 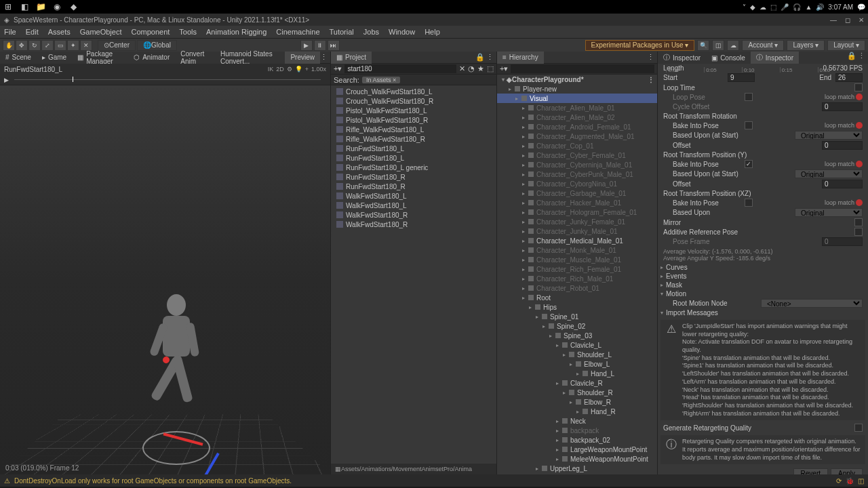 I want to click on asset-item: Pistol_WalkFwdStart180_L, so click(x=414, y=110).